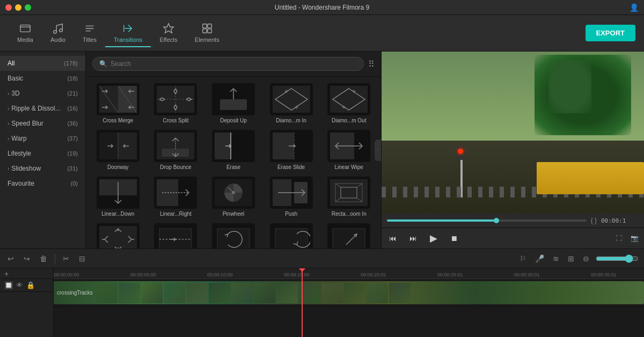  I want to click on minimize-button, so click(18, 8).